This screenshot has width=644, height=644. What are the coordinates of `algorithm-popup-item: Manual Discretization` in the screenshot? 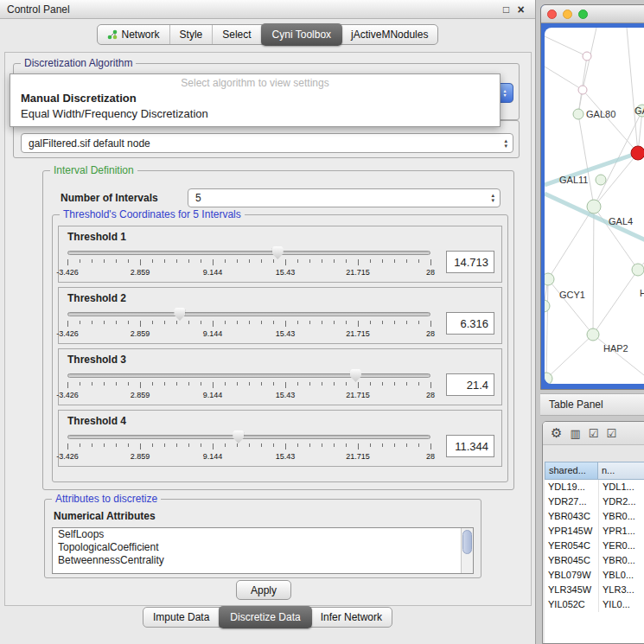 It's located at (255, 99).